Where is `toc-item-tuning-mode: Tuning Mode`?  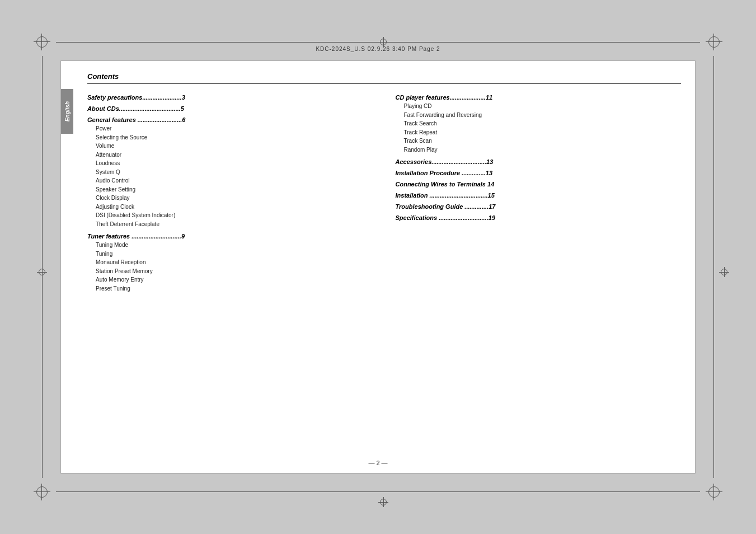 toc-item-tuning-mode: Tuning Mode is located at coordinates (231, 245).